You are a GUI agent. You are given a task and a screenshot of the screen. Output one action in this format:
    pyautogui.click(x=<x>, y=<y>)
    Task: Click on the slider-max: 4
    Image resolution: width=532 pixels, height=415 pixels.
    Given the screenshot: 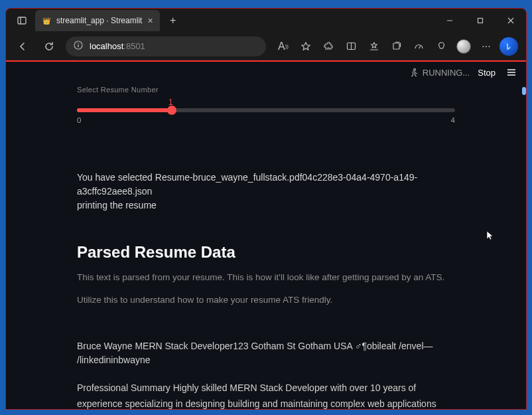 What is the action you would take?
    pyautogui.click(x=453, y=120)
    